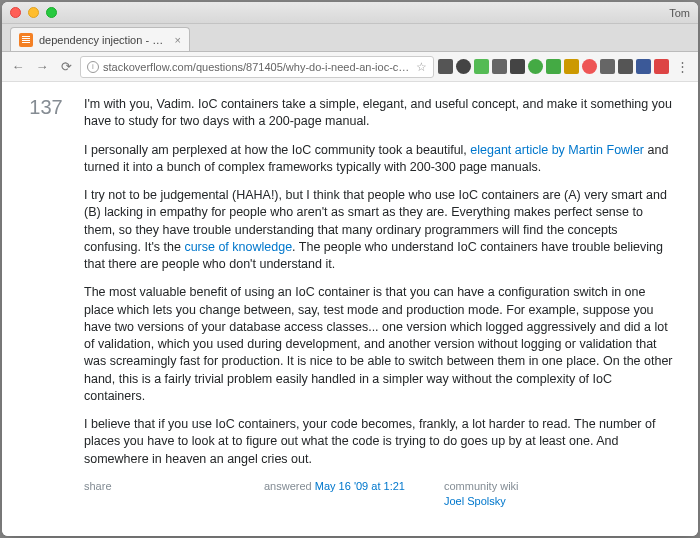 The height and width of the screenshot is (538, 700). I want to click on paragraph: I try not to be judgemental (HAHA!), but…, so click(380, 230).